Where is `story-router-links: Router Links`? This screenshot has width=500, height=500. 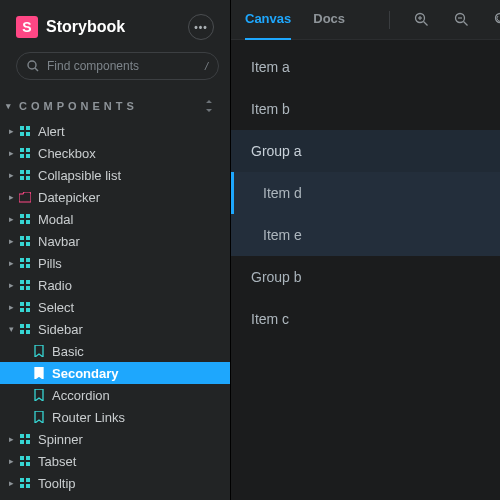
story-router-links: Router Links is located at coordinates (115, 417).